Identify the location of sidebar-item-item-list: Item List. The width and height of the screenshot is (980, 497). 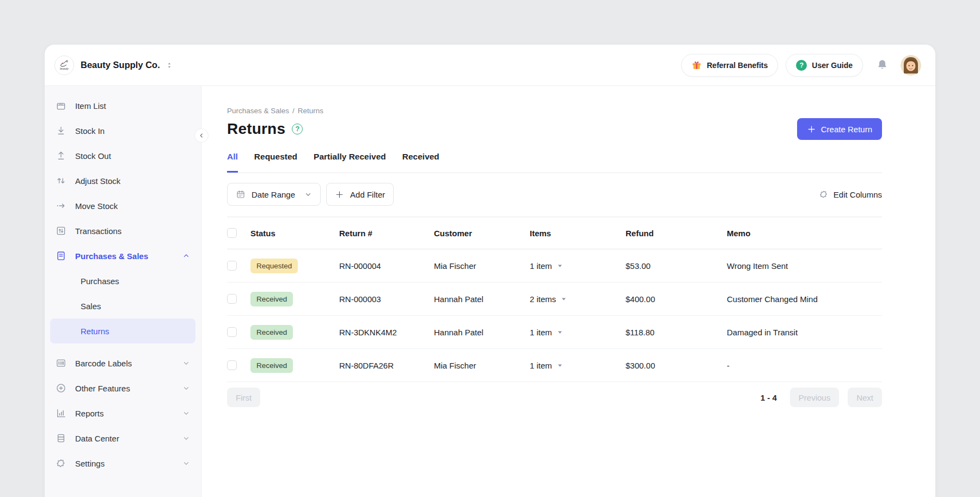
(123, 106).